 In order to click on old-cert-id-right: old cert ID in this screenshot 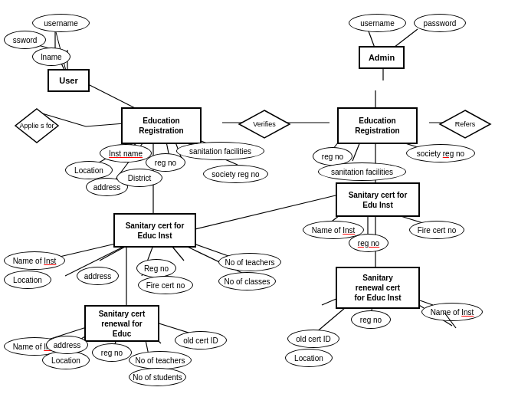, I will do `click(313, 339)`.